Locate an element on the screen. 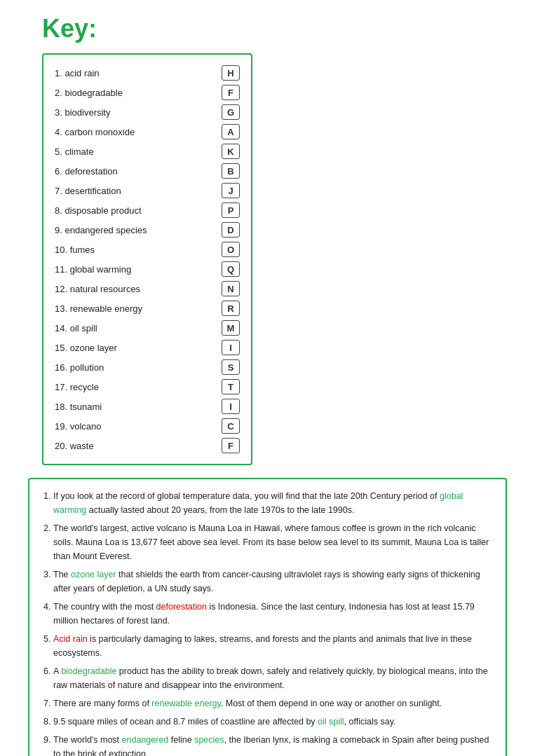 This screenshot has height=756, width=535. sentence-item: The world's most endangered feline speci… is located at coordinates (273, 744).